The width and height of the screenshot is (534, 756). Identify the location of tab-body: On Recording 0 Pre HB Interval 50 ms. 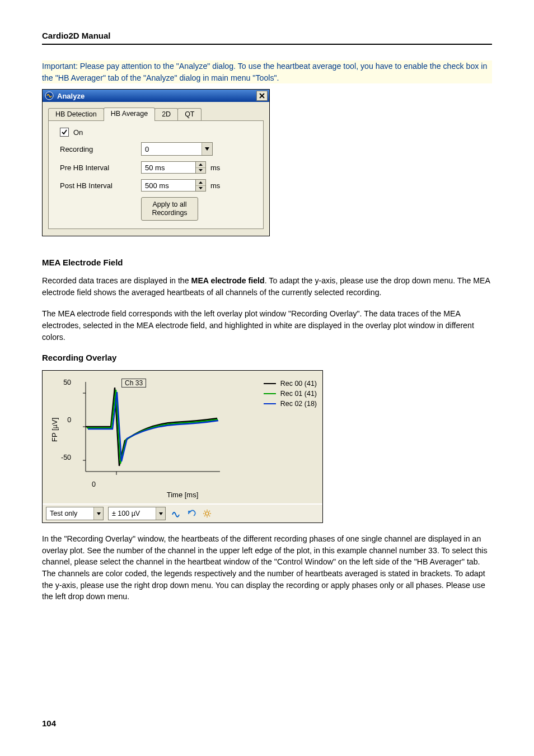
(156, 175).